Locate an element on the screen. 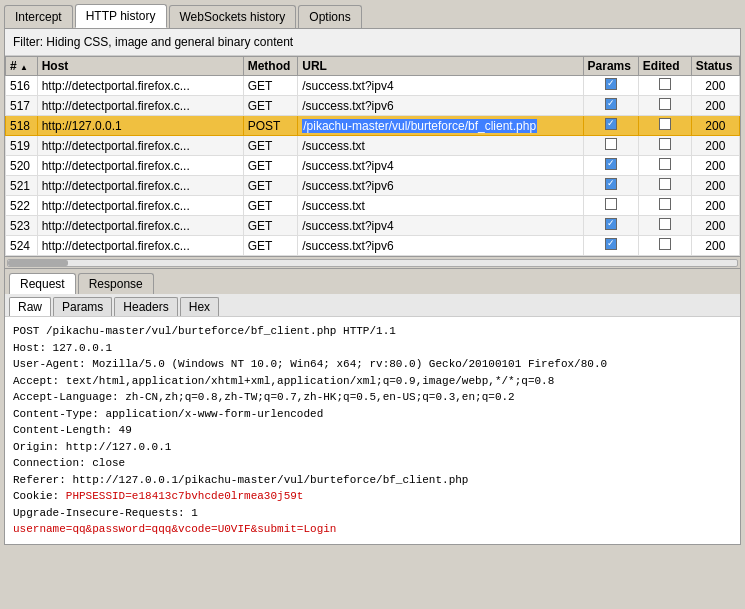 The image size is (745, 609). request-line: Content-Type: application/x-www-form-url… is located at coordinates (372, 414).